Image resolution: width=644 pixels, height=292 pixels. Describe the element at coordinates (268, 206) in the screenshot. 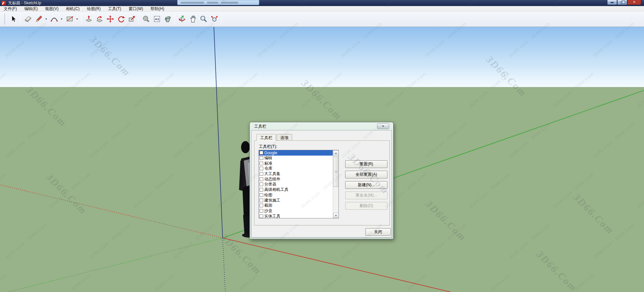

I see `toolbar-list-item-label: 截面` at that location.